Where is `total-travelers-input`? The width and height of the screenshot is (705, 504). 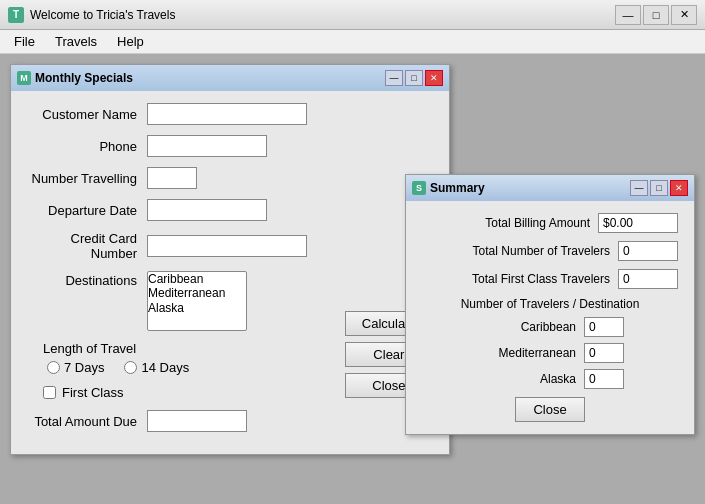
total-travelers-input is located at coordinates (648, 251).